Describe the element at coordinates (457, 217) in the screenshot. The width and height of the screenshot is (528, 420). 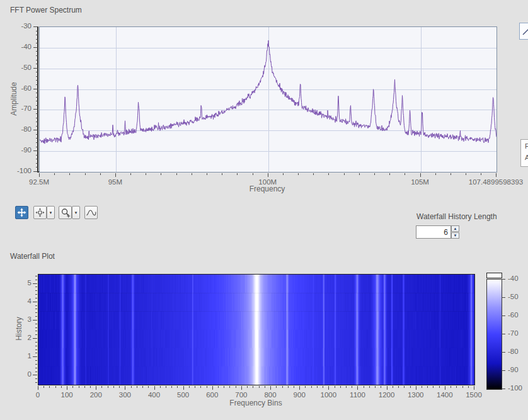
I see `waterfall-history-length-label: Waterfall History Length` at that location.